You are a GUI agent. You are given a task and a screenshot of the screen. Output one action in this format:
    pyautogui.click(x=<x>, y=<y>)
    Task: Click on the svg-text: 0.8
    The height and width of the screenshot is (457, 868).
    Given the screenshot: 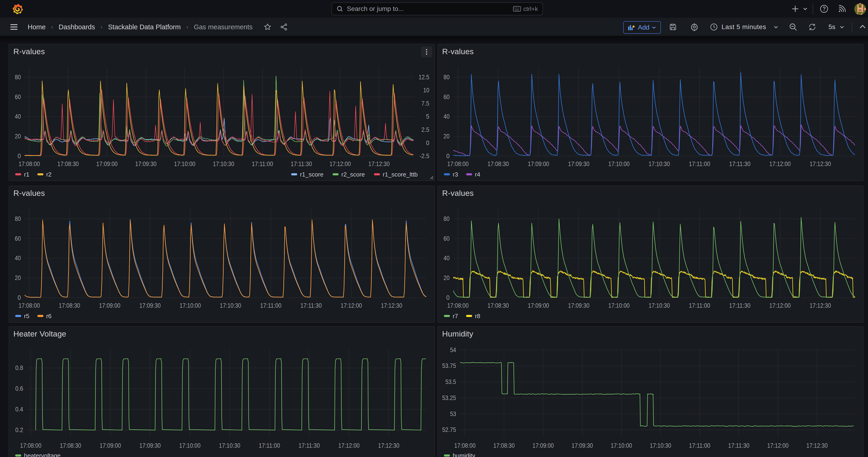 What is the action you would take?
    pyautogui.click(x=20, y=368)
    